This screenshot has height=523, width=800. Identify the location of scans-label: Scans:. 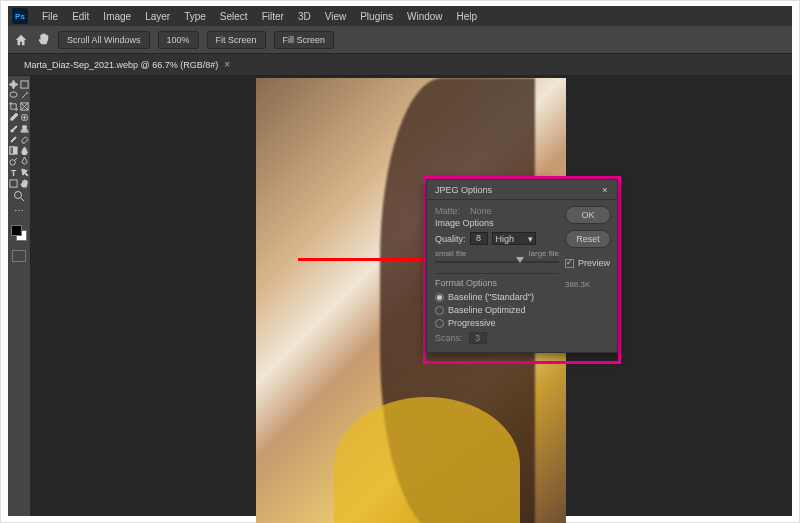
(449, 338).